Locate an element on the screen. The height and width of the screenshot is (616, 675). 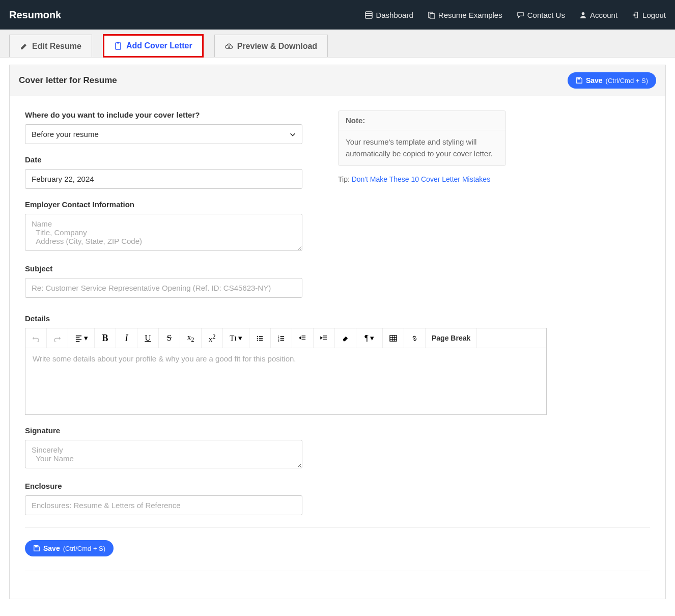
align-button: ▾ is located at coordinates (81, 338).